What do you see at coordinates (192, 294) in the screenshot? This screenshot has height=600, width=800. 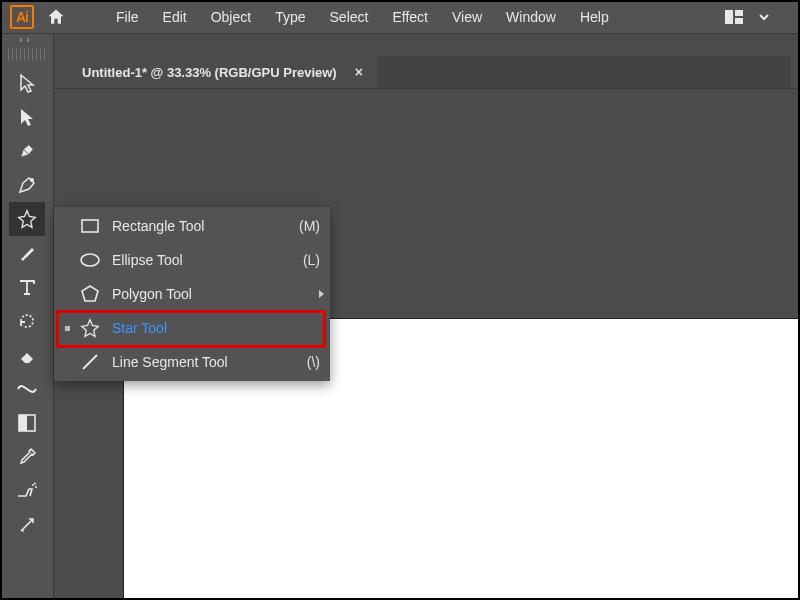 I see `shape-tool-flyout: Rectangle Tool (M) Ellipse Tool (L) Poly…` at bounding box center [192, 294].